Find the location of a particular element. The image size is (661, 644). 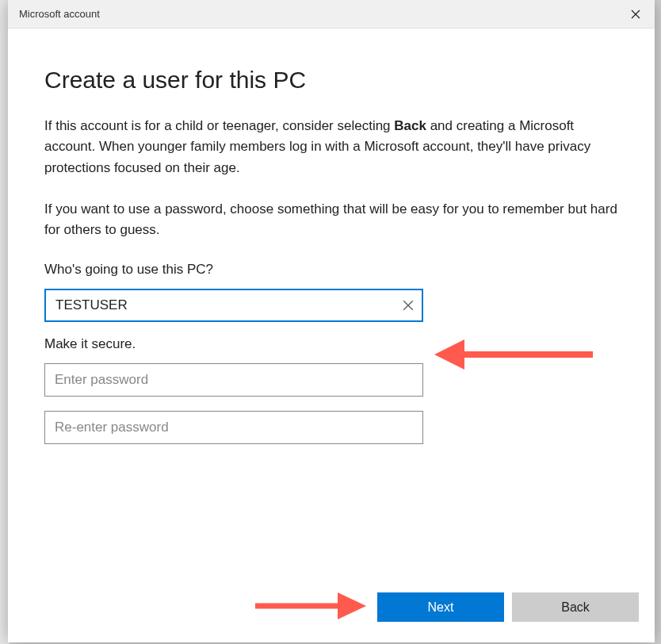

password-input is located at coordinates (234, 380).